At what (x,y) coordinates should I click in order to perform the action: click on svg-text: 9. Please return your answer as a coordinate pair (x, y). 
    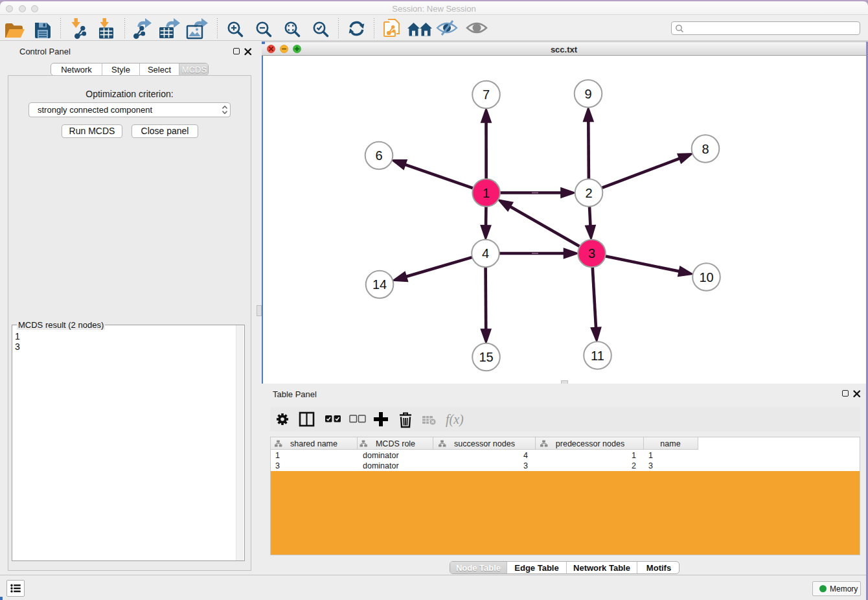
    Looking at the image, I should click on (588, 94).